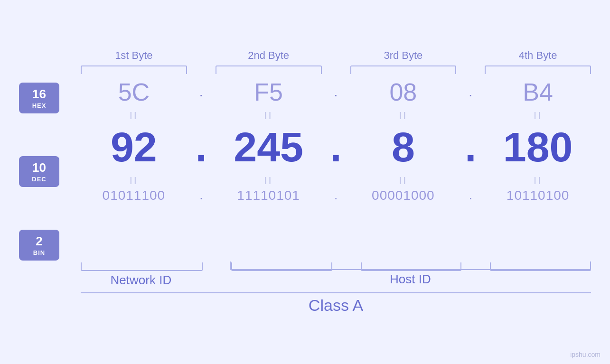 This screenshot has width=610, height=364. I want to click on bracket-byte3, so click(404, 70).